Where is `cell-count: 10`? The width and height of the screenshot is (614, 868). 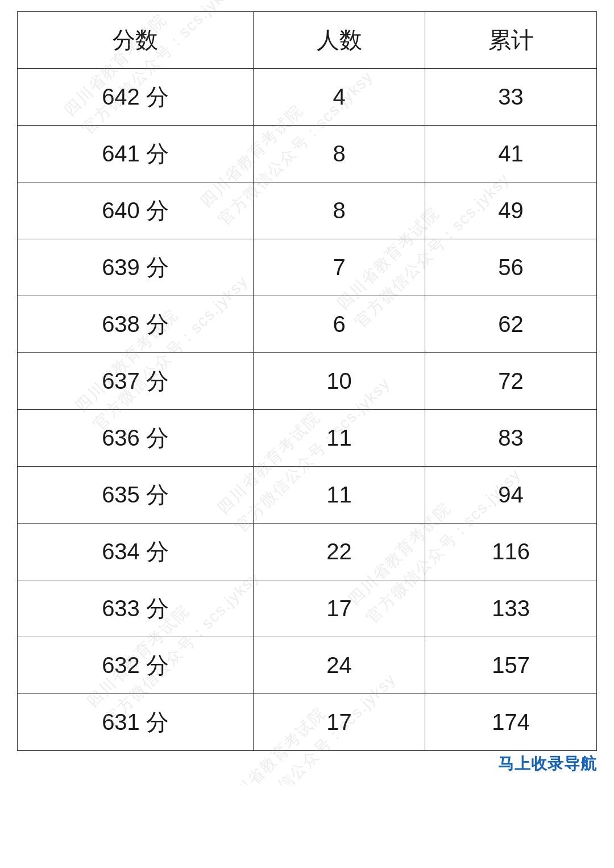 cell-count: 10 is located at coordinates (339, 381).